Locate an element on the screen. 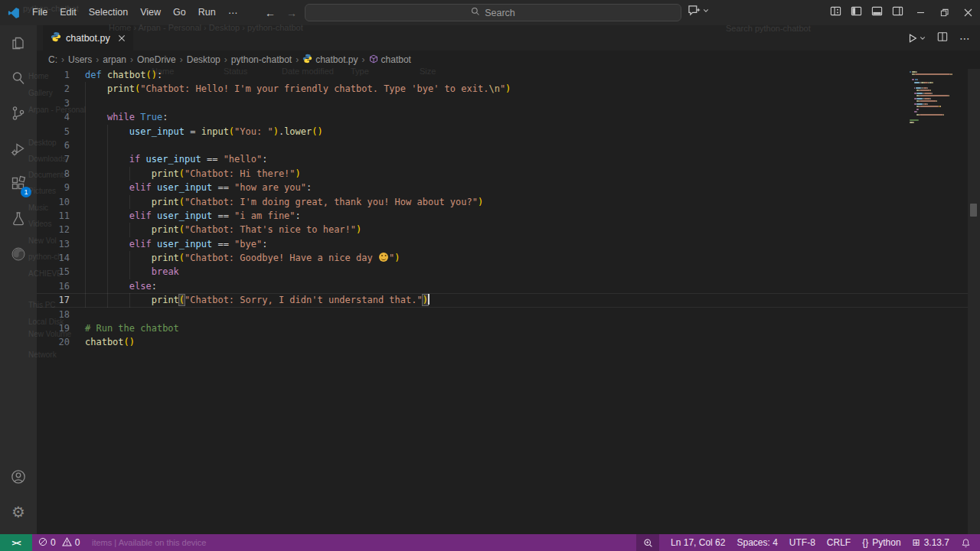  toggle-panel-icon is located at coordinates (877, 12).